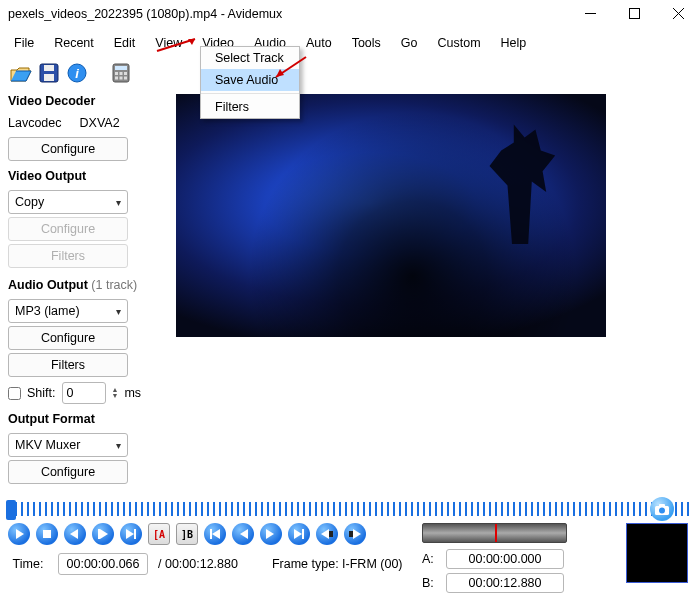 The height and width of the screenshot is (597, 700). What do you see at coordinates (678, 14) in the screenshot?
I see `close-button` at bounding box center [678, 14].